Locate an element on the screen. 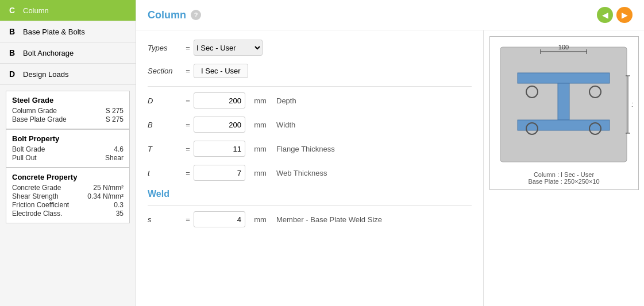 The width and height of the screenshot is (644, 306). friction-coeff-val: 0.3 is located at coordinates (118, 205).